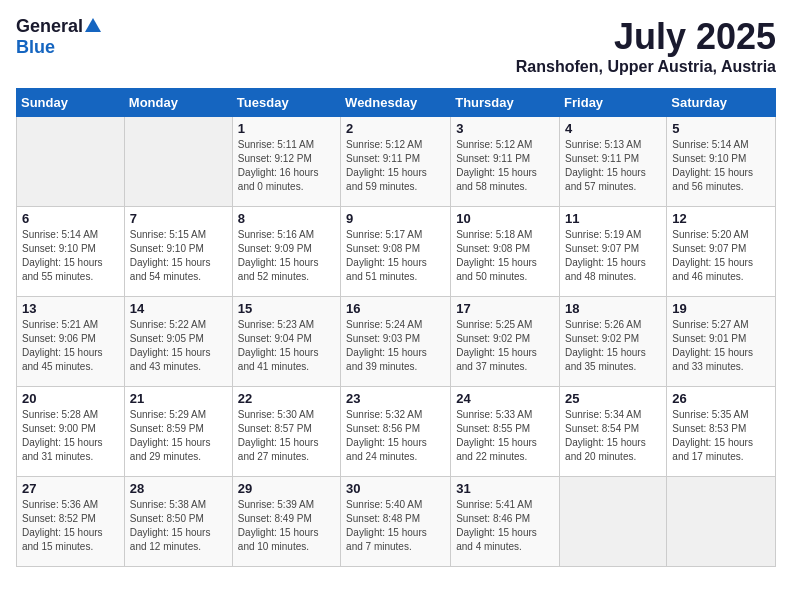  What do you see at coordinates (613, 346) in the screenshot?
I see `day-info: Sunrise: 5:26 AMSunset: 9:02 PMDaylight:…` at bounding box center [613, 346].